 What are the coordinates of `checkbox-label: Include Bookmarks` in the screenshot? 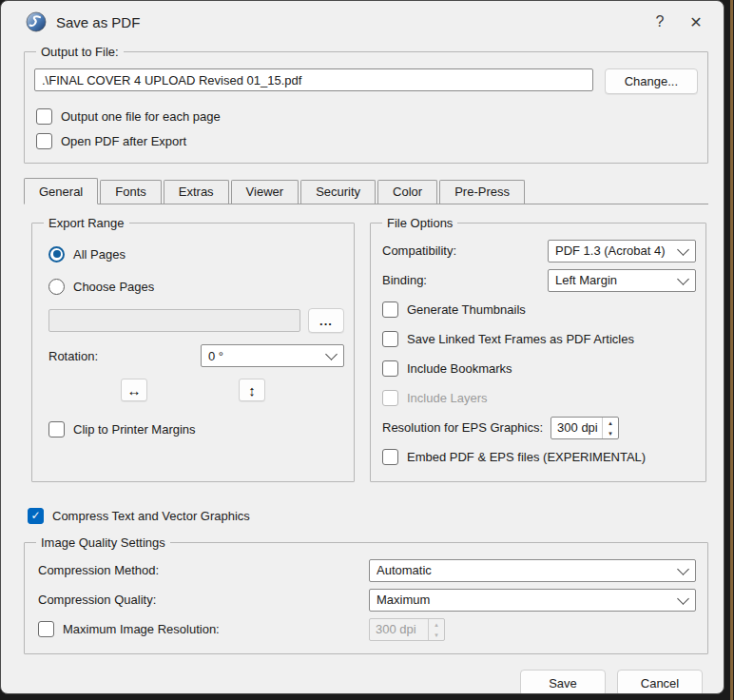 It's located at (460, 369).